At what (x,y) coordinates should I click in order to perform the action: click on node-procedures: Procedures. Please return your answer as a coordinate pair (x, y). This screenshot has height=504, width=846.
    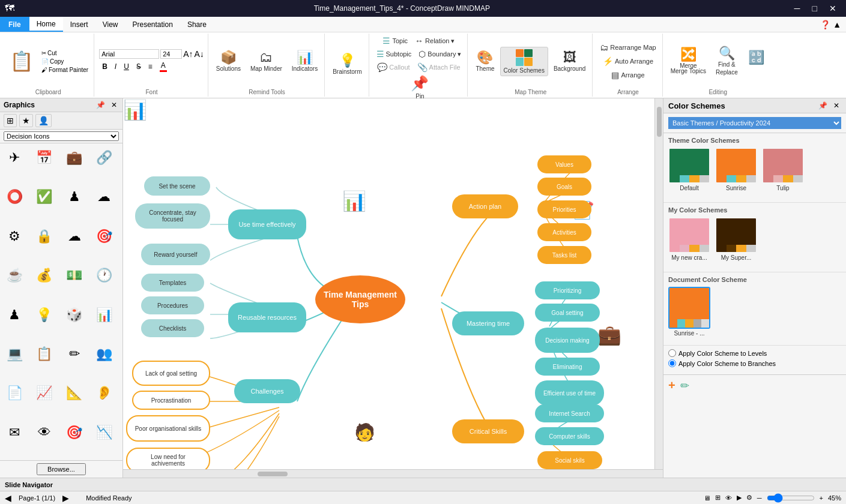
    Looking at the image, I should click on (173, 305).